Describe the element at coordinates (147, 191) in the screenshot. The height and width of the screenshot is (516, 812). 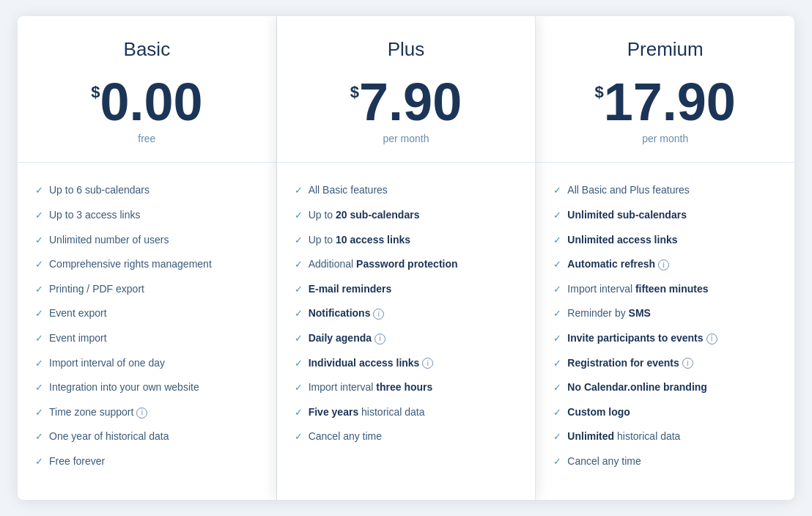
I see `feature-item: ✓Up to 6 sub-calendars` at that location.